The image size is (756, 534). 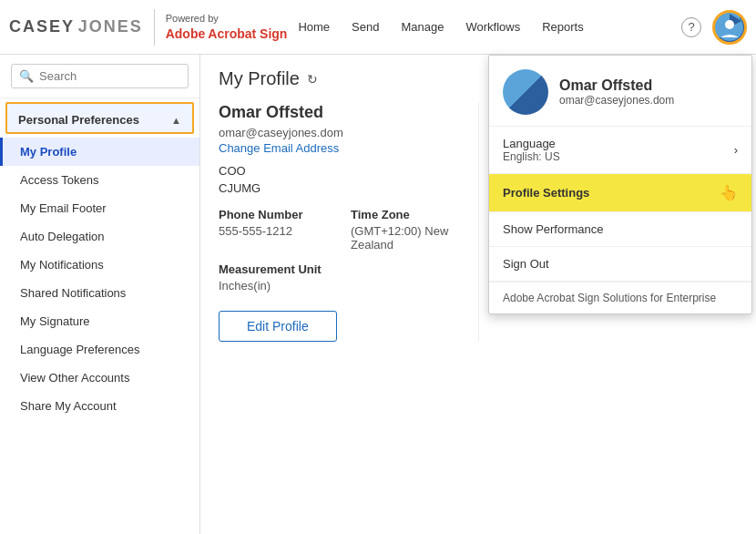 What do you see at coordinates (620, 230) in the screenshot?
I see `dropdown-show-performance-item: Show Performance` at bounding box center [620, 230].